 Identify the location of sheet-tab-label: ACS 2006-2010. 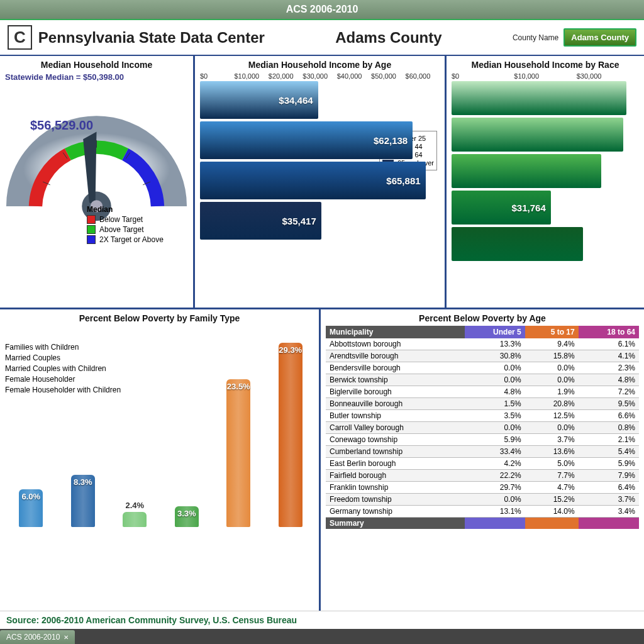
(33, 637).